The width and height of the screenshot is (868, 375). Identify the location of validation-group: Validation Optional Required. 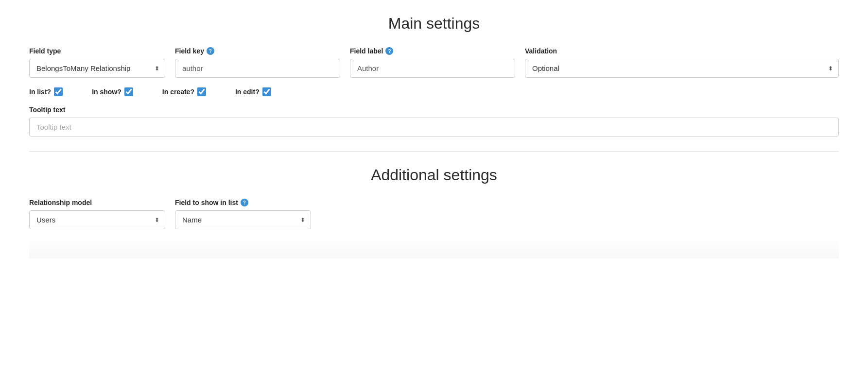
(682, 62).